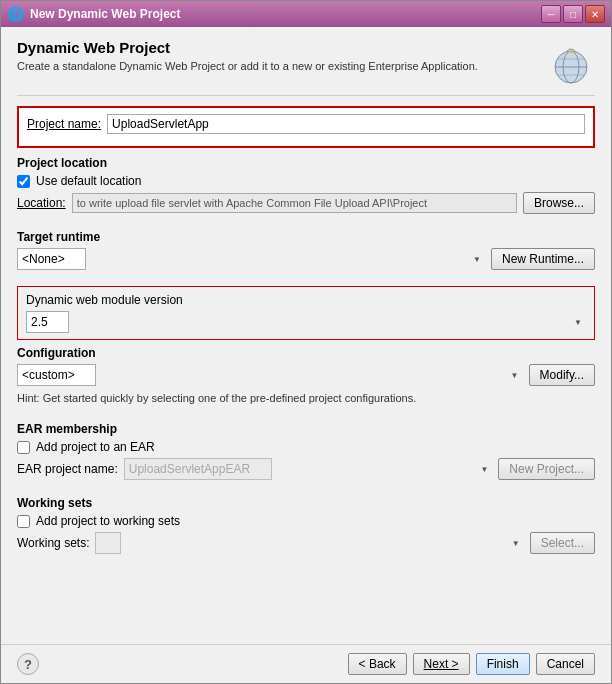  What do you see at coordinates (251, 259) in the screenshot?
I see `runtime-select-wrapper: <None>` at bounding box center [251, 259].